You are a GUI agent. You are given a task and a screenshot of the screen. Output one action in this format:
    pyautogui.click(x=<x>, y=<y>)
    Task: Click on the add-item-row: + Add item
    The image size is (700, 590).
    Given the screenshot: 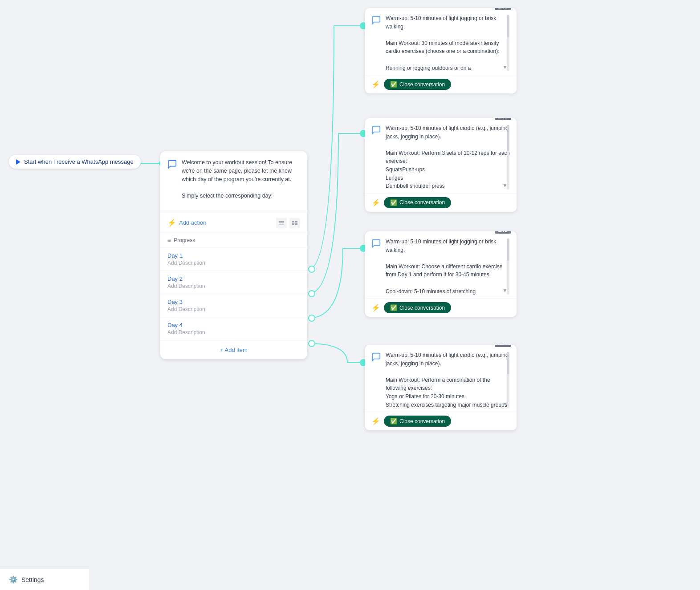 What is the action you would take?
    pyautogui.click(x=234, y=350)
    